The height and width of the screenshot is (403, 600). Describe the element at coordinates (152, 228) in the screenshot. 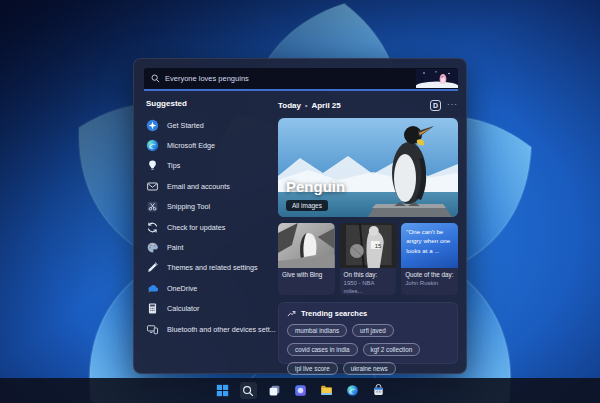

I see `refresh-icon` at that location.